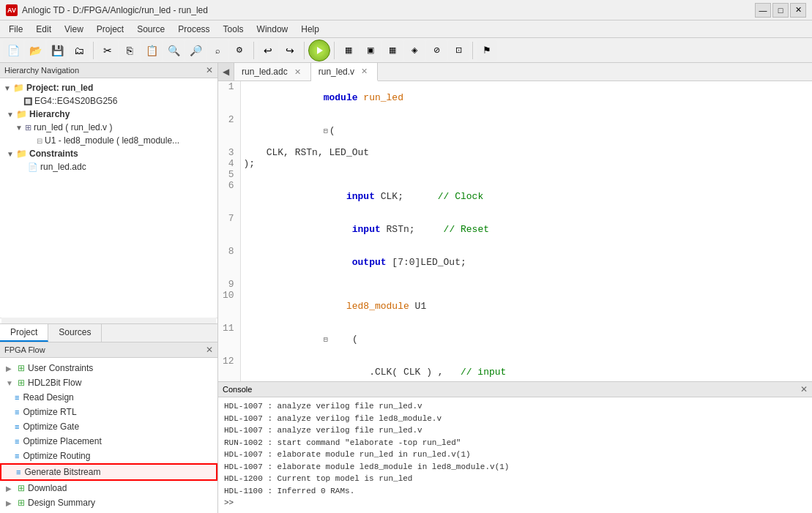  I want to click on design-summary-arrow: ▶, so click(10, 503).